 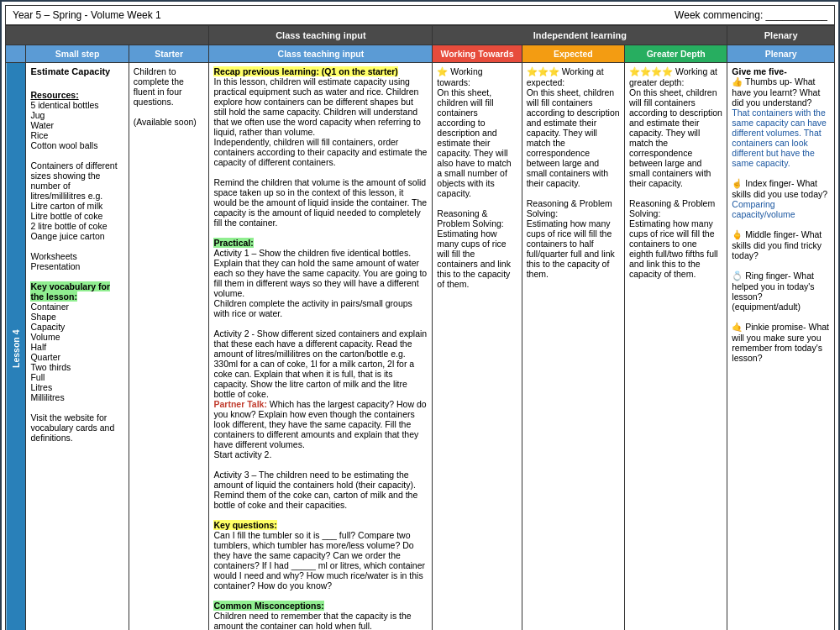 I want to click on starter-text: Children to complete the fluent in four …, so click(x=159, y=87).